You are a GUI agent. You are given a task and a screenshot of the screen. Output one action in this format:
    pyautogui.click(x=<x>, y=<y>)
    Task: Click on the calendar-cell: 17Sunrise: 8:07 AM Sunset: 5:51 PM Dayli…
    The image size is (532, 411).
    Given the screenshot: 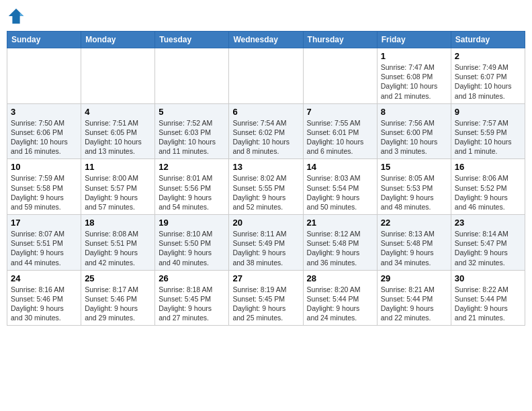 What is the action you would take?
    pyautogui.click(x=44, y=243)
    